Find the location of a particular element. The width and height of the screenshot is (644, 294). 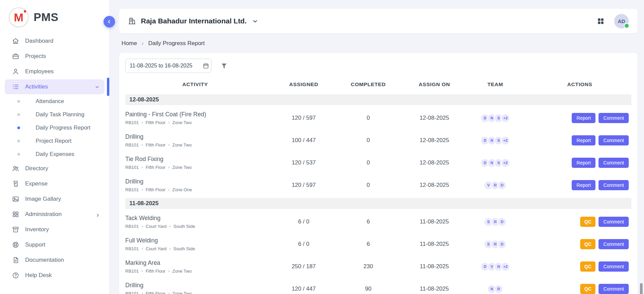

sidebar-subitem-attendance: Attendance is located at coordinates (55, 101).